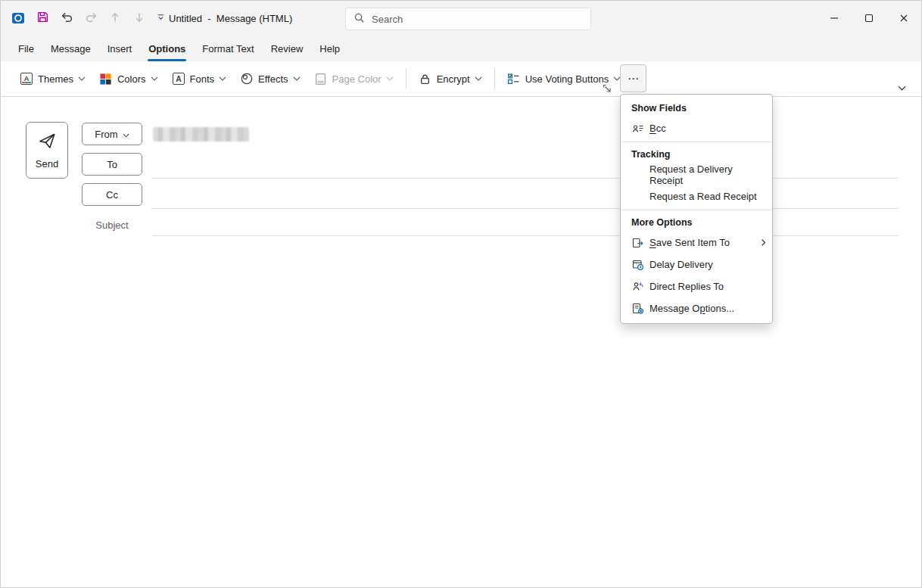 Image resolution: width=922 pixels, height=588 pixels. I want to click on redo-icon, so click(91, 18).